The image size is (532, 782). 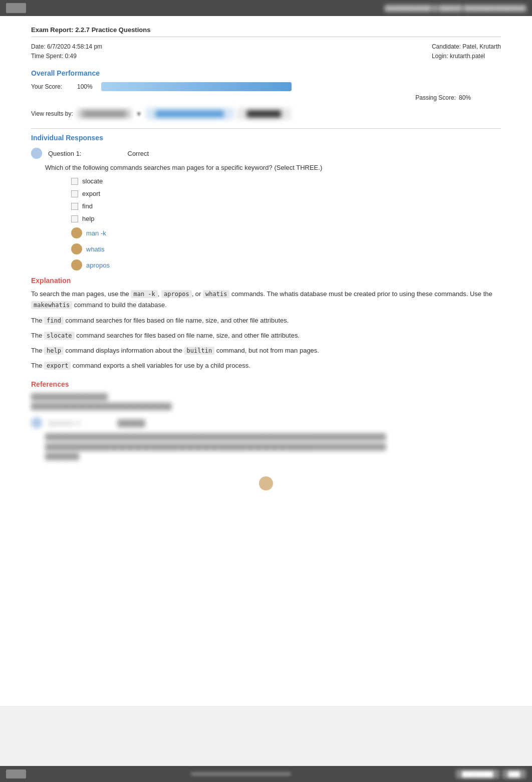 I want to click on answer-item-export: export, so click(x=286, y=193).